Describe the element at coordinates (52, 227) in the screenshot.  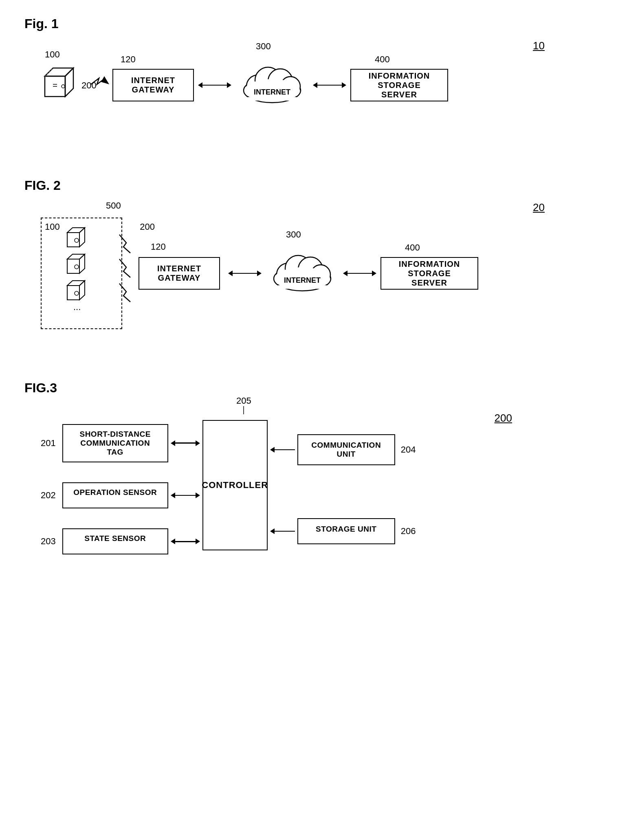
I see `fig2-device-ref: 100` at that location.